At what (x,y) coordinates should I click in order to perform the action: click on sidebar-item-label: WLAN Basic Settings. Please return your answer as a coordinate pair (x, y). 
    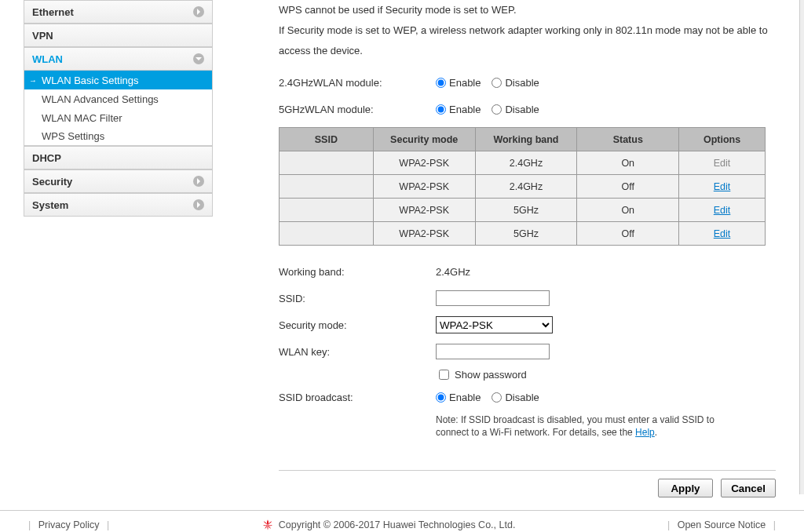
    Looking at the image, I should click on (90, 80).